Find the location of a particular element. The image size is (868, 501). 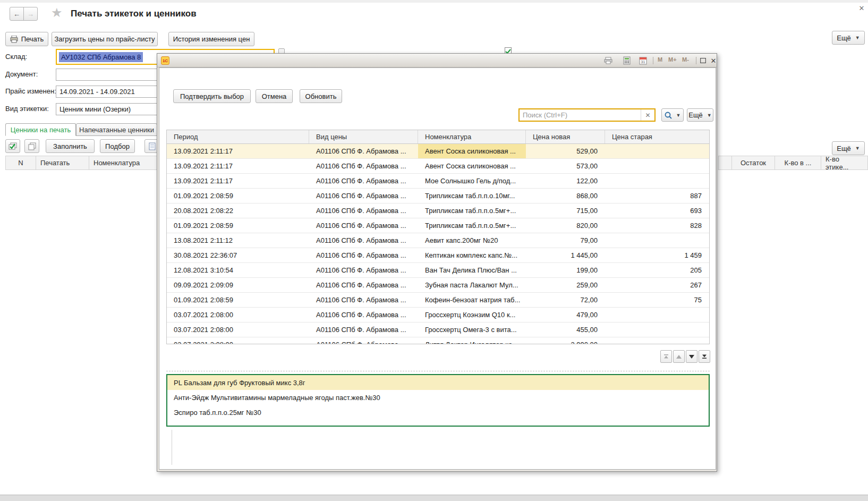

col-header-empty is located at coordinates (725, 163).